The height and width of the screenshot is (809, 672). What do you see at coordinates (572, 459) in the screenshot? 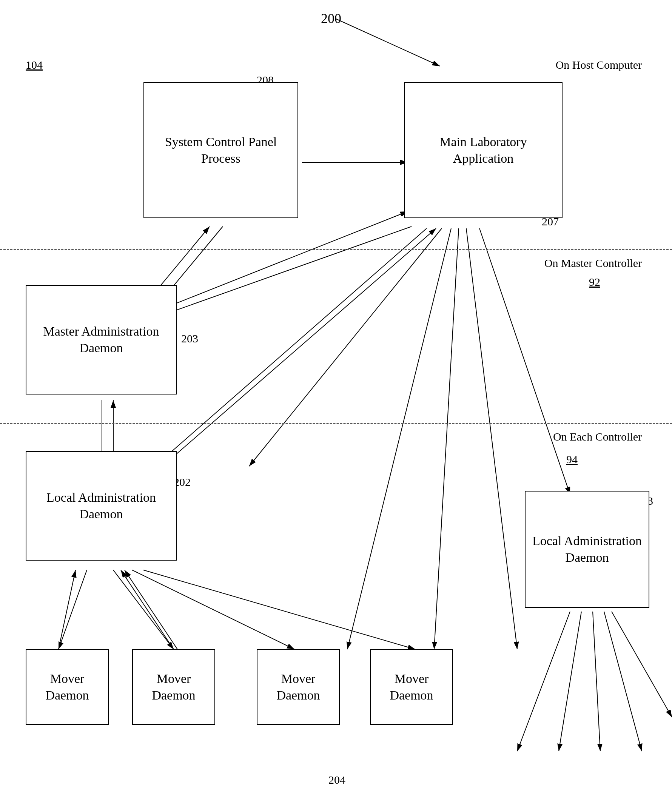
I see `label-94: 94` at bounding box center [572, 459].